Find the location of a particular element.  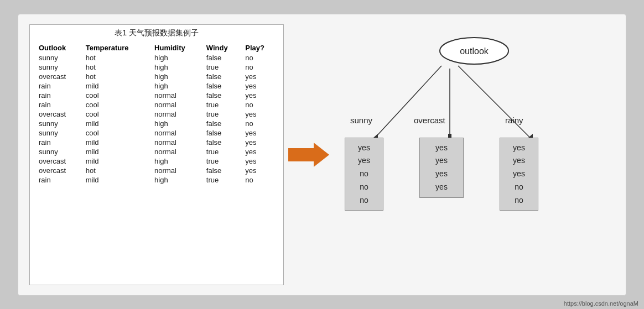

table-row: overcastcoolnormaltrueyes is located at coordinates (157, 114).